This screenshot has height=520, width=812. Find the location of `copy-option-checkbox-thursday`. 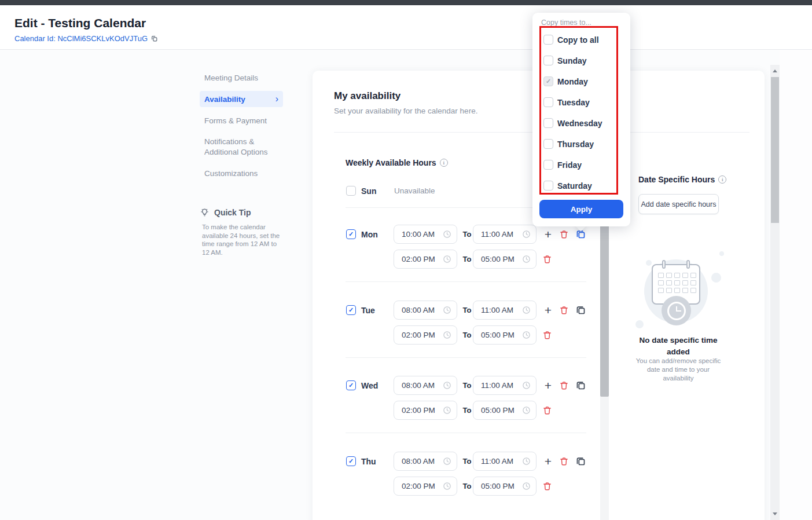

copy-option-checkbox-thursday is located at coordinates (549, 144).